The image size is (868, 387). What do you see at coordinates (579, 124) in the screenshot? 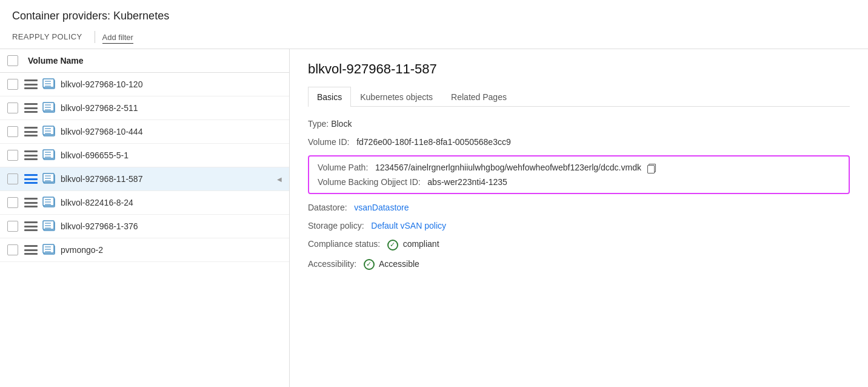
I see `type-field: Type: Block` at bounding box center [579, 124].